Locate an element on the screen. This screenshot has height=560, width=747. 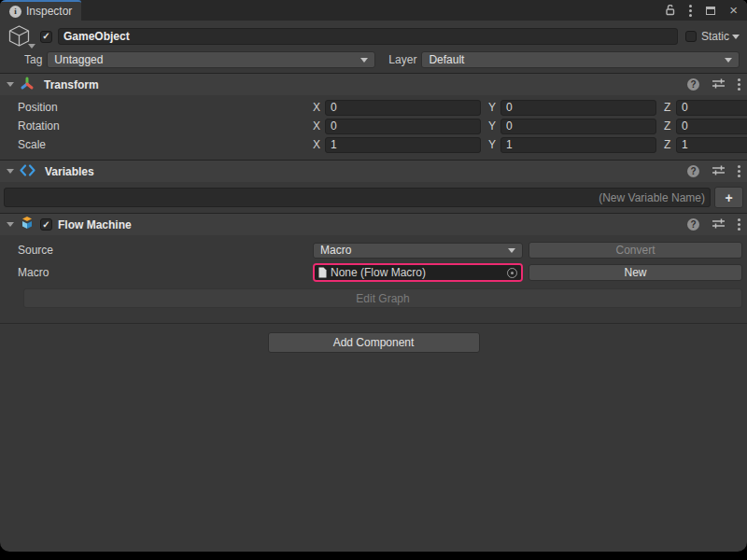
convert-button: Convert is located at coordinates (635, 250).